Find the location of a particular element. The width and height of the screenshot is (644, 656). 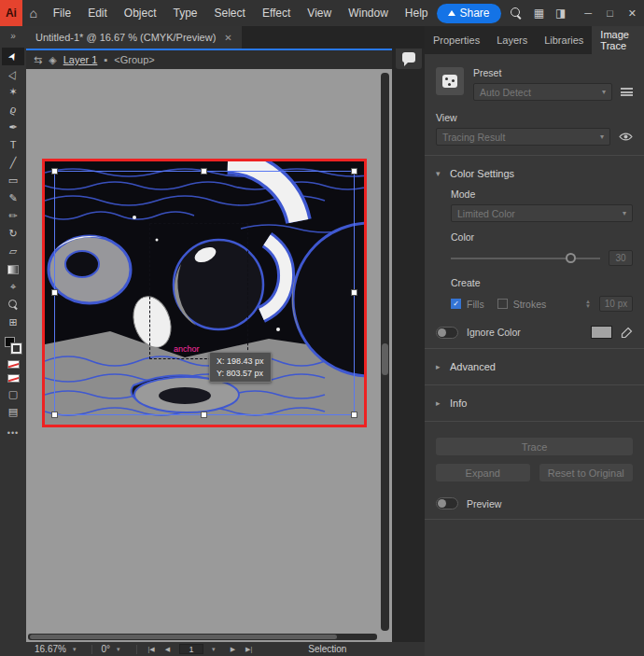

toolbar-expand-icon: » is located at coordinates (13, 35).